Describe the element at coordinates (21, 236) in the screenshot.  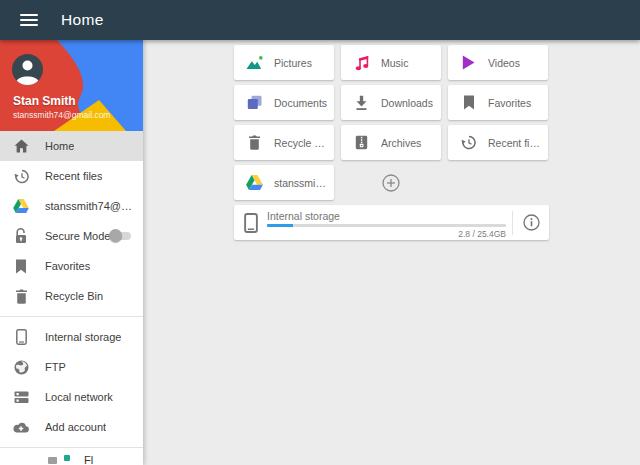
I see `lock-open-icon` at that location.